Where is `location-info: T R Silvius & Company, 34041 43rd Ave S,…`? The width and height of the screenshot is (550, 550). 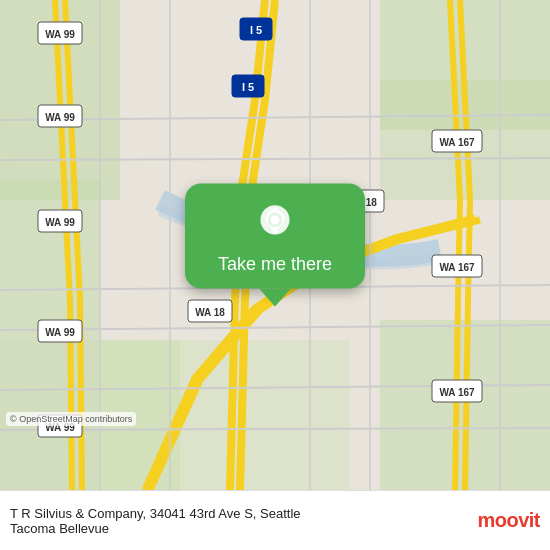
location-info: T R Silvius & Company, 34041 43rd Ave S,… is located at coordinates (238, 521).